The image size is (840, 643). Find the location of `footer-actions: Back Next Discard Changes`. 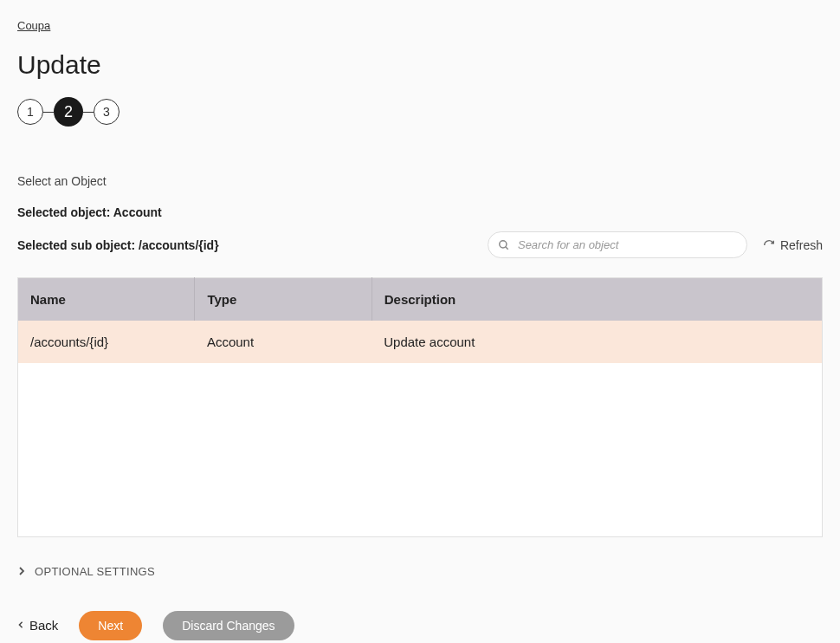

footer-actions: Back Next Discard Changes is located at coordinates (420, 626).